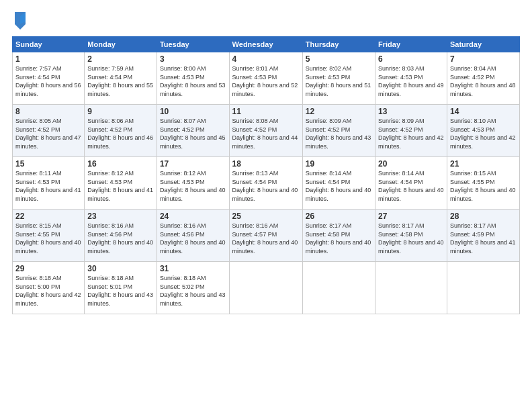  What do you see at coordinates (266, 238) in the screenshot?
I see `day-info: Sunrise: 8:16 AMSunset: 4:57 PMDaylight:…` at bounding box center [266, 238].